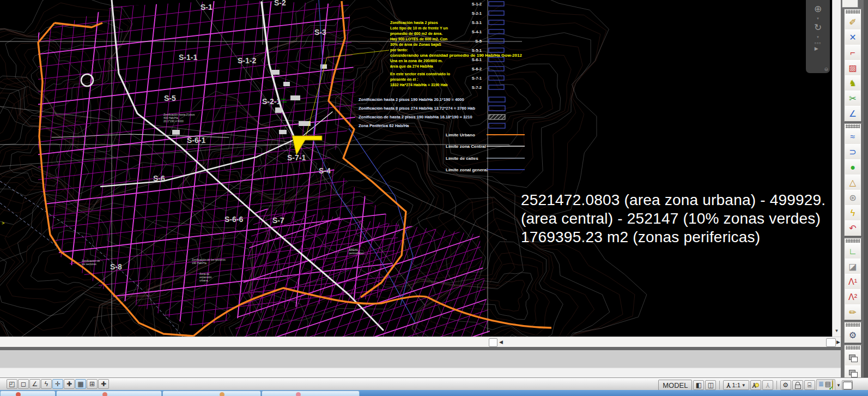 This screenshot has height=396, width=868. Describe the element at coordinates (853, 22) in the screenshot. I see `measure-tool-icon-button: ✐` at that location.